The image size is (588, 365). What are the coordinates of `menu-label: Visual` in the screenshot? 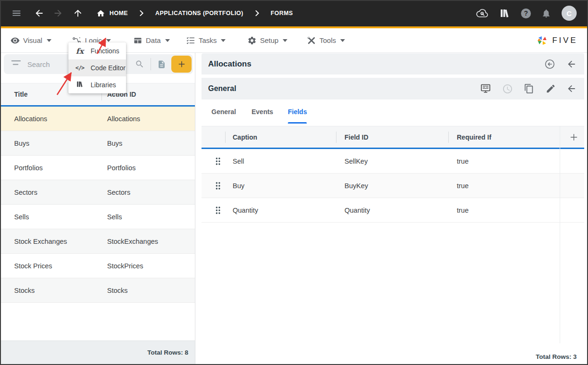 It's located at (33, 41).